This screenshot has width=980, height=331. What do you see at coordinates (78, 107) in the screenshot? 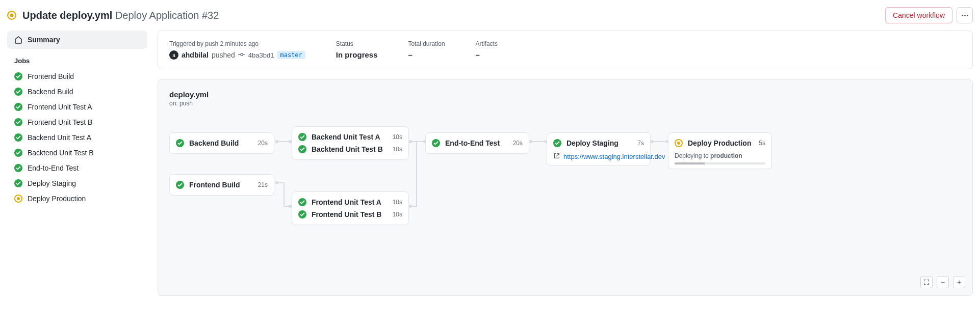
I see `sidebar-job-item: Frontend Unit Test A` at bounding box center [78, 107].